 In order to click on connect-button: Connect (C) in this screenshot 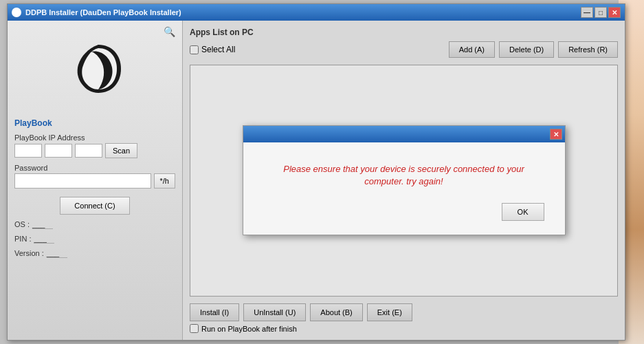, I will do `click(95, 206)`.